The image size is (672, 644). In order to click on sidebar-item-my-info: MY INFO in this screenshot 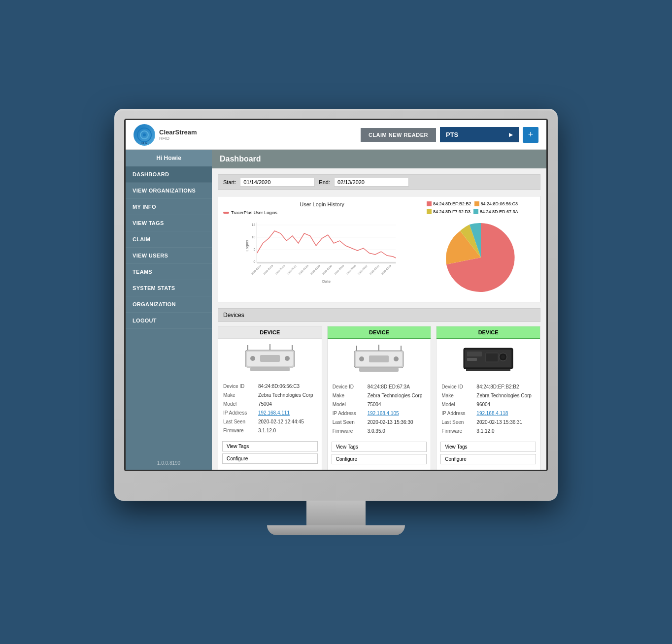, I will do `click(168, 207)`.